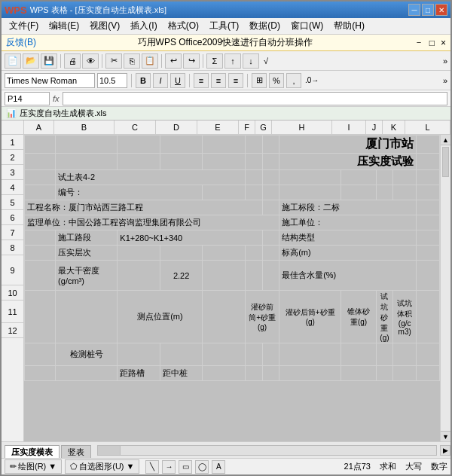 The width and height of the screenshot is (452, 476). I want to click on row-num-9: 9, so click(12, 270).